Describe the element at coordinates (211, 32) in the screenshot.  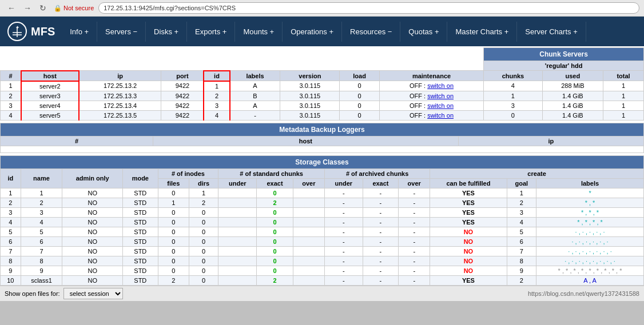
I see `nav-item-exports: Exports +` at that location.